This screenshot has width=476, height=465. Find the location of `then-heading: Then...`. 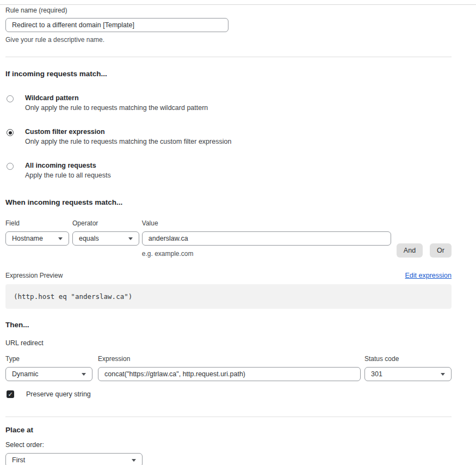

then-heading: Then... is located at coordinates (228, 325).